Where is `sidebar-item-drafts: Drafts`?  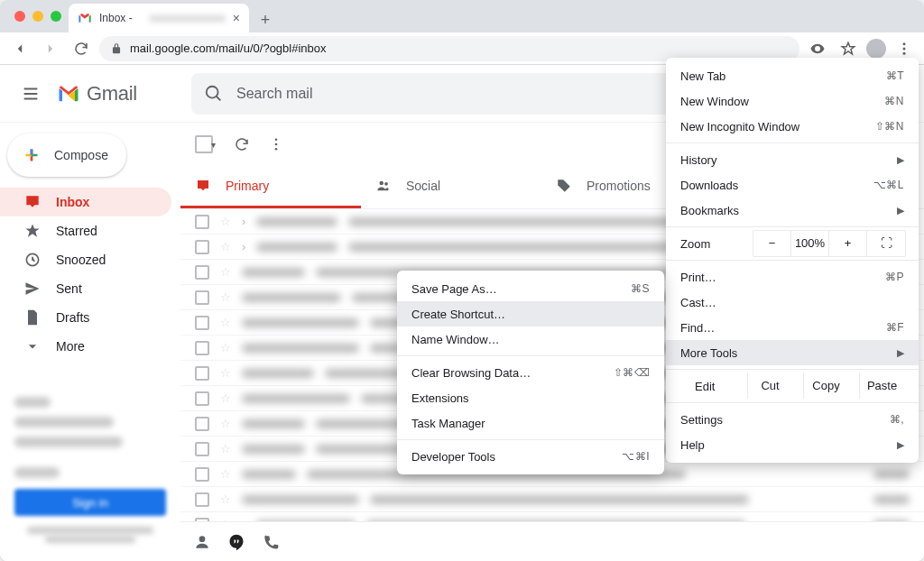 sidebar-item-drafts: Drafts is located at coordinates (86, 317).